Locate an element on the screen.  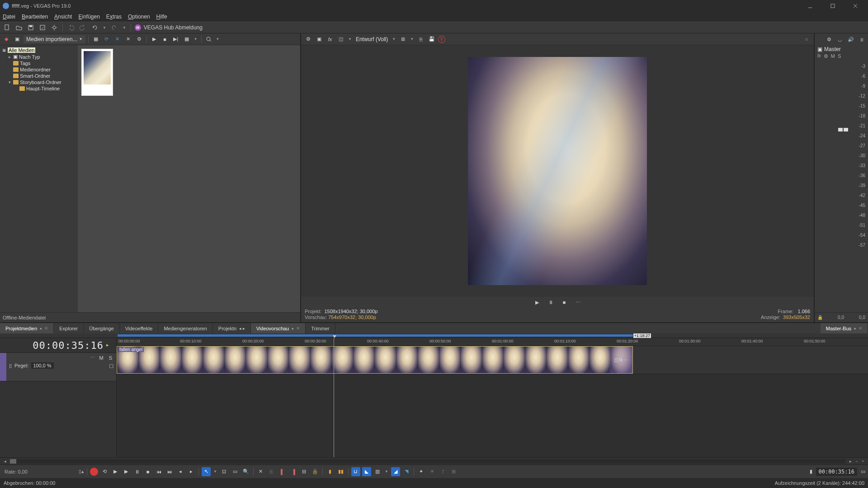
play-start-icon: ▶ is located at coordinates (115, 472).